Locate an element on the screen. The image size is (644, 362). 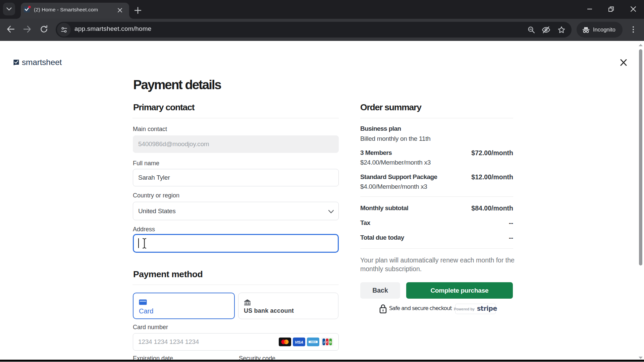
card-brand-icons: VISA AMEX J C B is located at coordinates (306, 342).